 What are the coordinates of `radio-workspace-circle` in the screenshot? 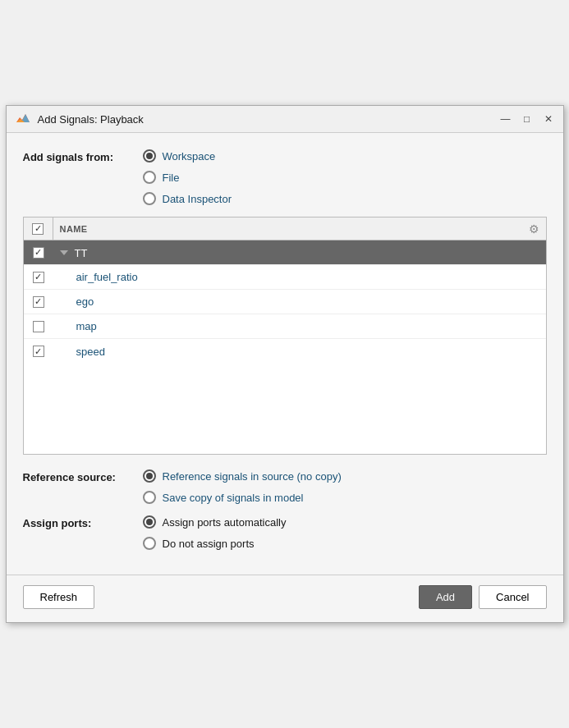 It's located at (149, 156).